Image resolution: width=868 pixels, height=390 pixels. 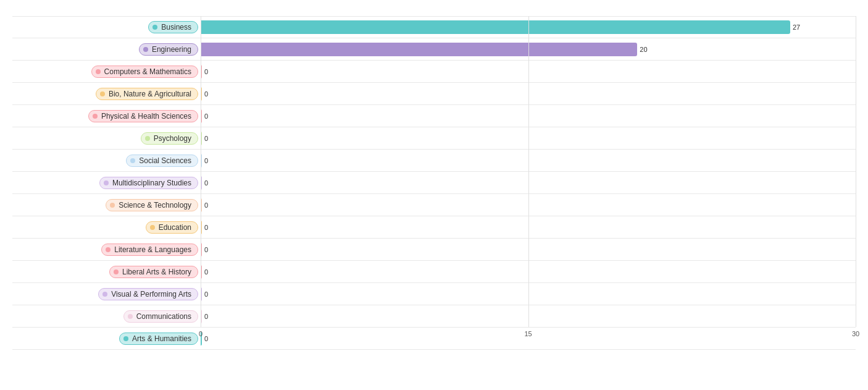 What do you see at coordinates (434, 316) in the screenshot?
I see `bar-row: Communications0` at bounding box center [434, 316].